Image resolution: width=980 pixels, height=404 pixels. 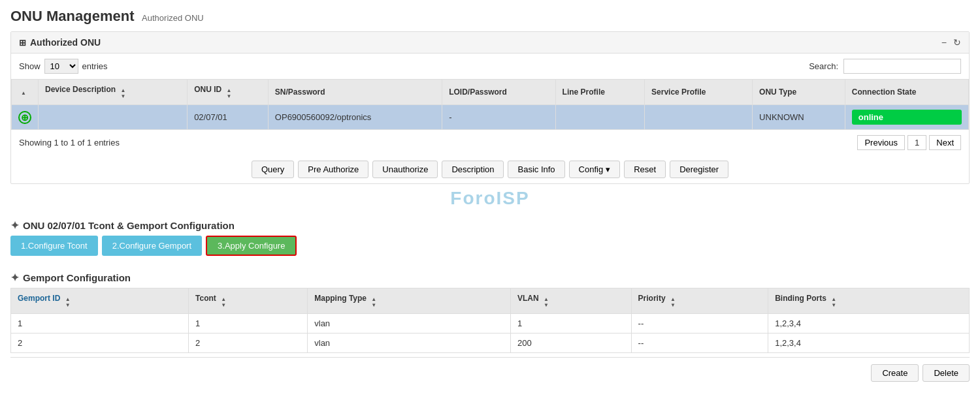 I want to click on next-button: Next, so click(x=945, y=142).